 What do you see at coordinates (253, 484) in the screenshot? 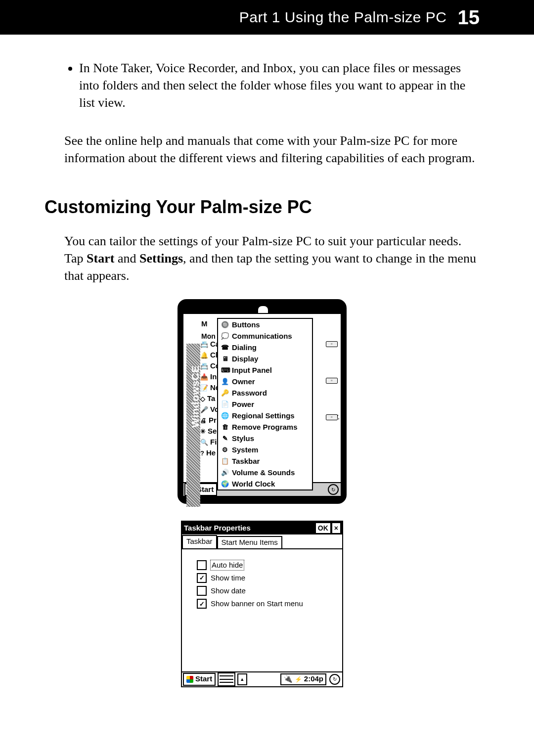
I see `menu-item-label: World Clock` at bounding box center [253, 484].